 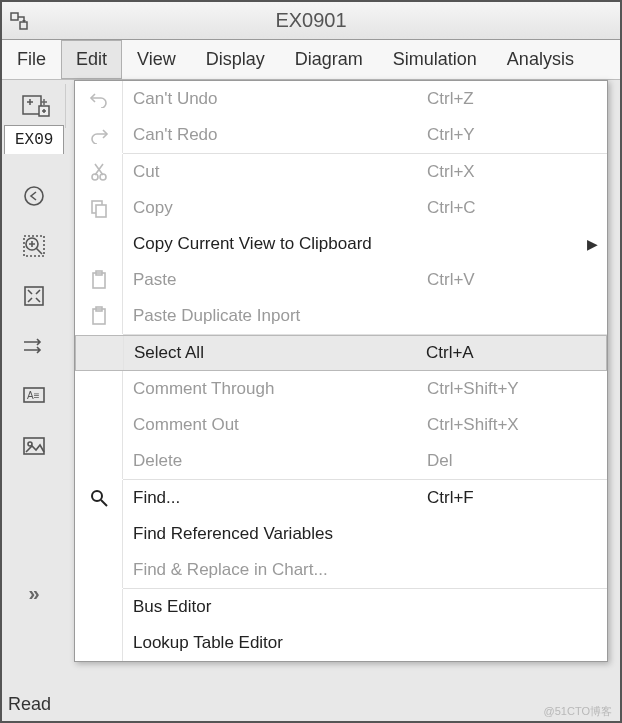 I want to click on menu-item-delete: DeleteDel, so click(x=341, y=461).